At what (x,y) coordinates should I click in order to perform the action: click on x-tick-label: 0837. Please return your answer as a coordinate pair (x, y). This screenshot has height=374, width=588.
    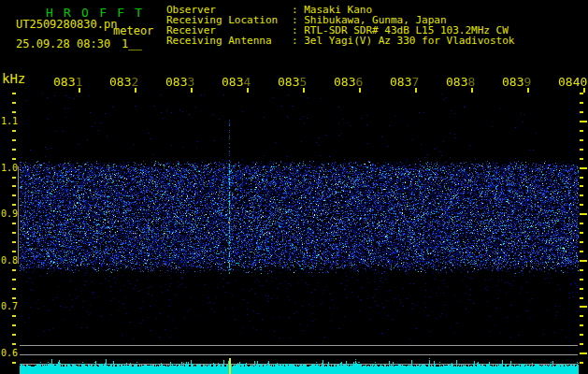
    Looking at the image, I should click on (404, 82).